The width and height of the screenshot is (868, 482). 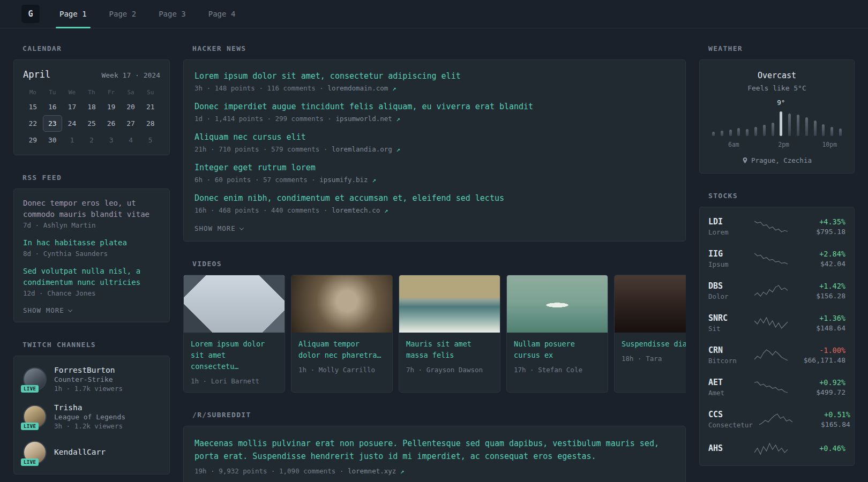 I want to click on rss-item: Sed volutpat nulla nisl, a condimentum n…, so click(x=92, y=282).